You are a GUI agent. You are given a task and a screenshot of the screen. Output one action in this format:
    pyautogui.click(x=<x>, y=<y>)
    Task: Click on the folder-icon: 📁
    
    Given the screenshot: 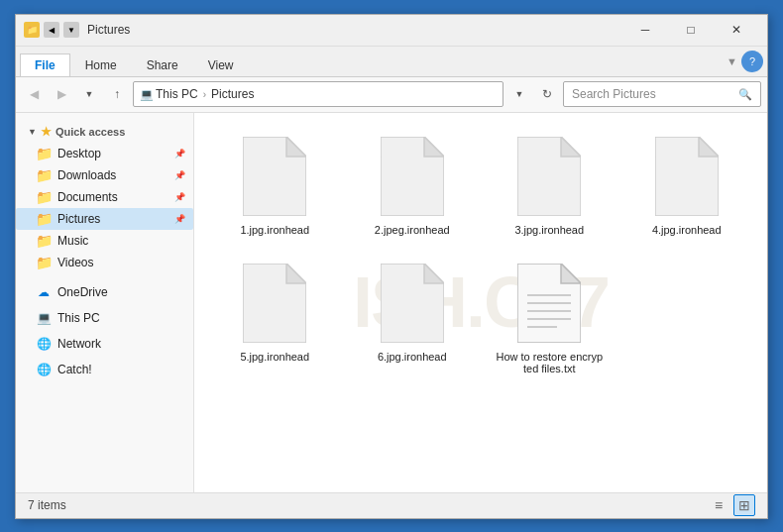 What is the action you would take?
    pyautogui.click(x=32, y=30)
    